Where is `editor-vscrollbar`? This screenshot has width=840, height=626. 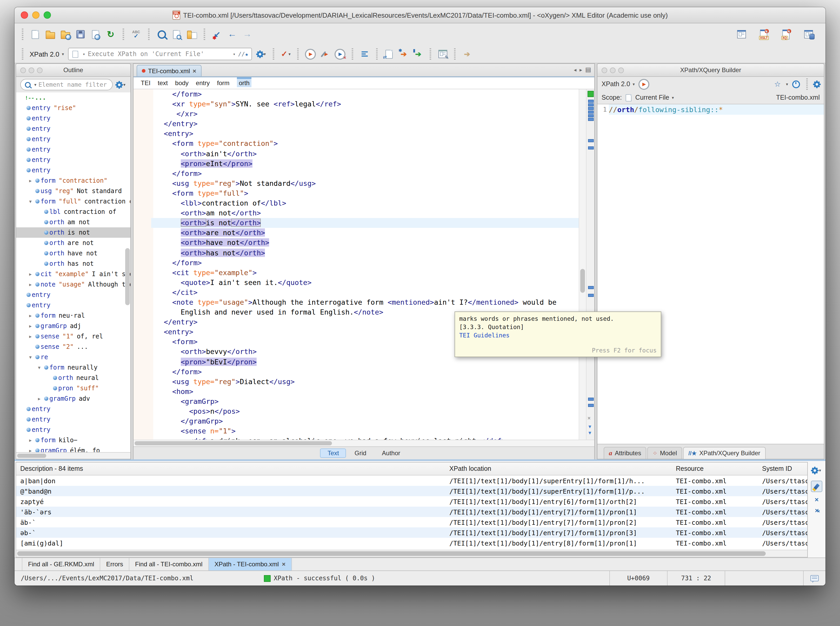 editor-vscrollbar is located at coordinates (583, 264).